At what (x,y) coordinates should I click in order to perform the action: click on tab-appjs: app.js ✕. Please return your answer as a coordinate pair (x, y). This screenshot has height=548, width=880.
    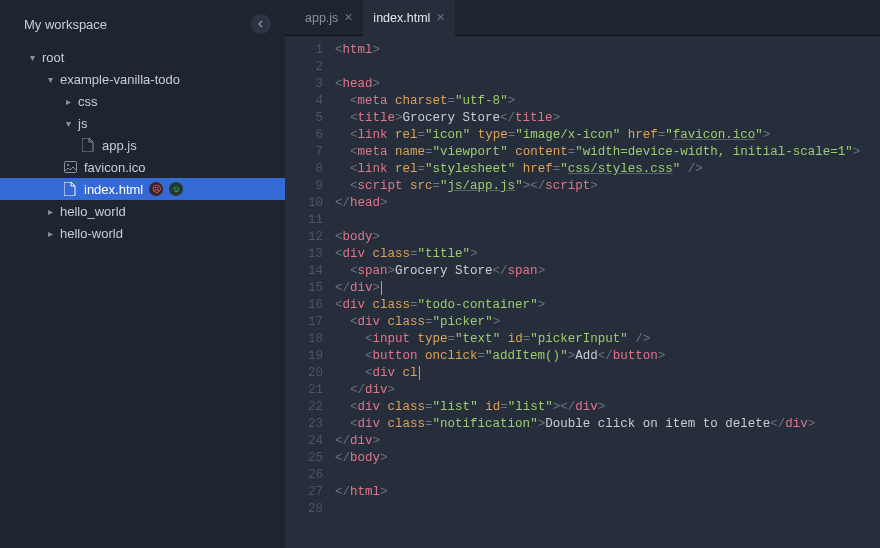
    Looking at the image, I should click on (329, 18).